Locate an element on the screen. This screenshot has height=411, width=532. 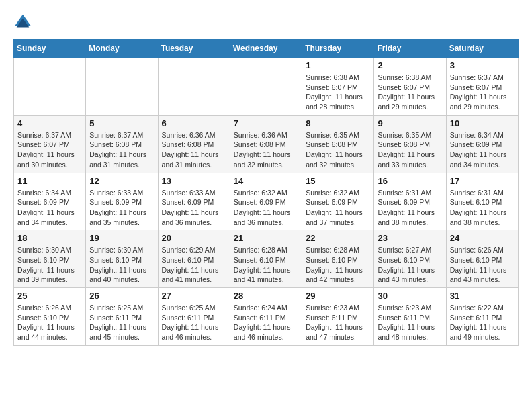
day-number: 23 is located at coordinates (410, 238).